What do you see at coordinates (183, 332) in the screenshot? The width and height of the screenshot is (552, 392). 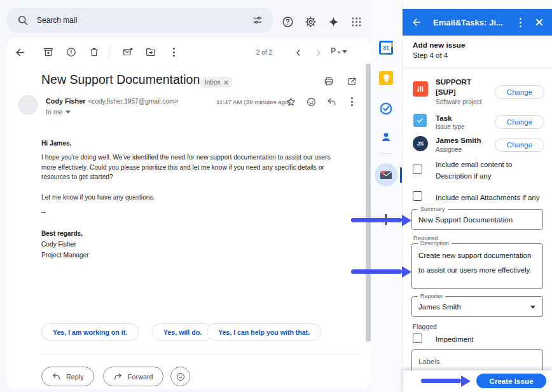 I see `smart-reply-button: Yes, will do.` at bounding box center [183, 332].